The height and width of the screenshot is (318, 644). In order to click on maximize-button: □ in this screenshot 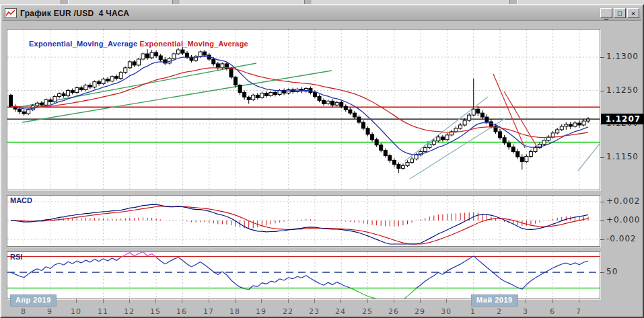, I will do `click(620, 13)`.